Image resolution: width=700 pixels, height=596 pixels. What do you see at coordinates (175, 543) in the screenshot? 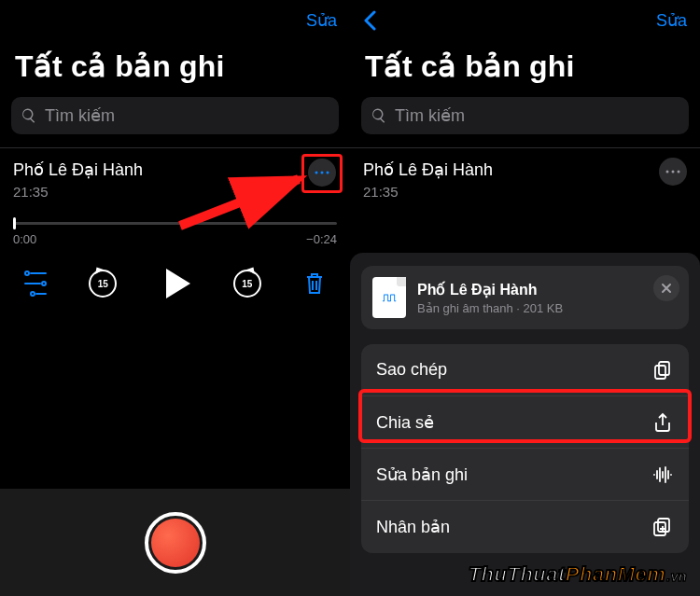
I see `record-area` at bounding box center [175, 543].